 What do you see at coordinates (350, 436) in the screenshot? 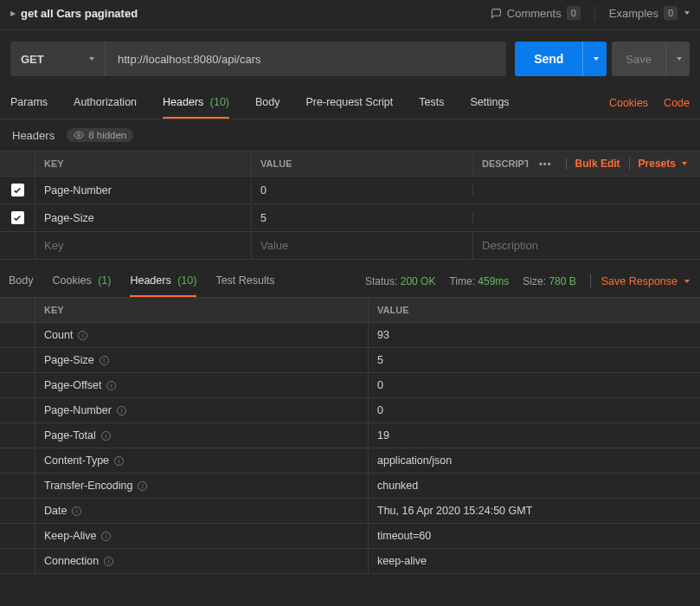
I see `resp-table-row: Page-Totali19` at bounding box center [350, 436].